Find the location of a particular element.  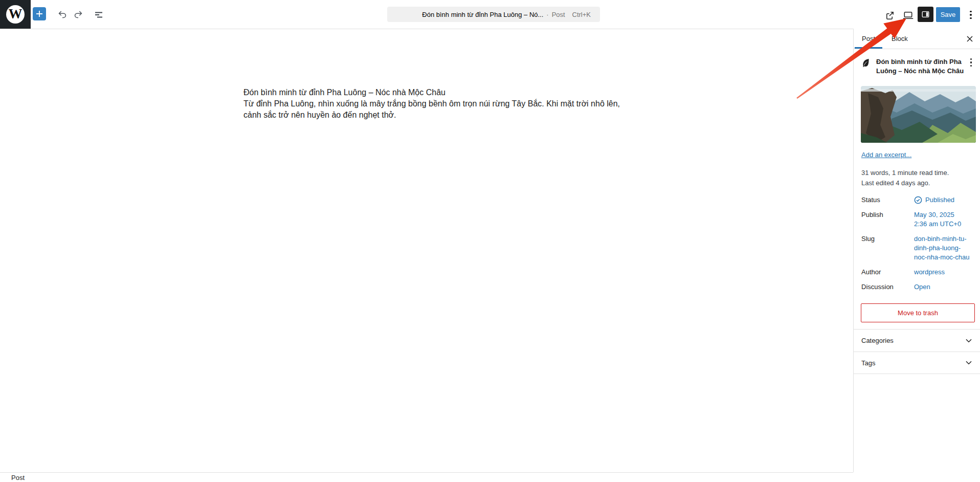

sidebar-tabs: Post Block is located at coordinates (917, 39).